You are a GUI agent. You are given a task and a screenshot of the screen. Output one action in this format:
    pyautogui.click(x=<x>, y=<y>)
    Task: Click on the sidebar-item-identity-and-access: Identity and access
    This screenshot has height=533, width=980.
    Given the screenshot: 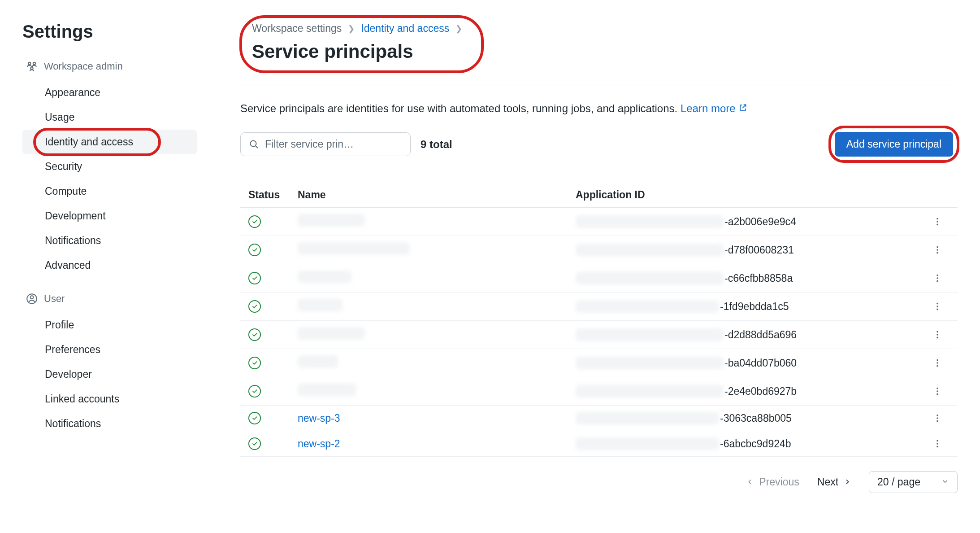 What is the action you would take?
    pyautogui.click(x=109, y=142)
    